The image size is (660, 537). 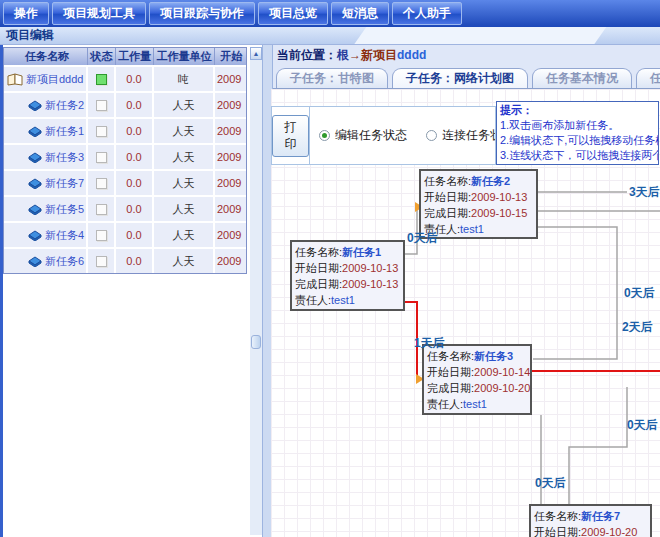 I want to click on connect-mode-radio, so click(x=432, y=136).